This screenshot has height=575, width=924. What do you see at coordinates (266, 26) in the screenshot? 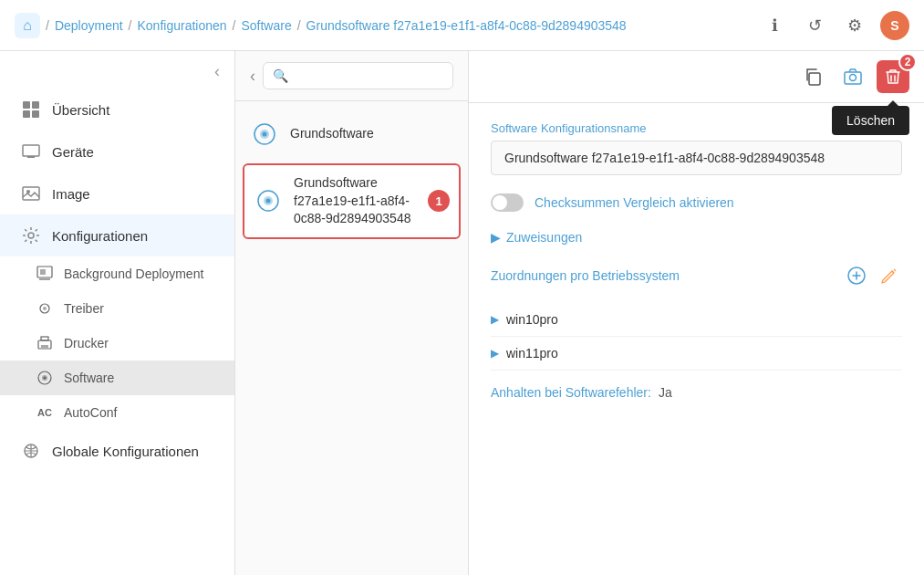
I see `breadcrumb-software: Software` at bounding box center [266, 26].